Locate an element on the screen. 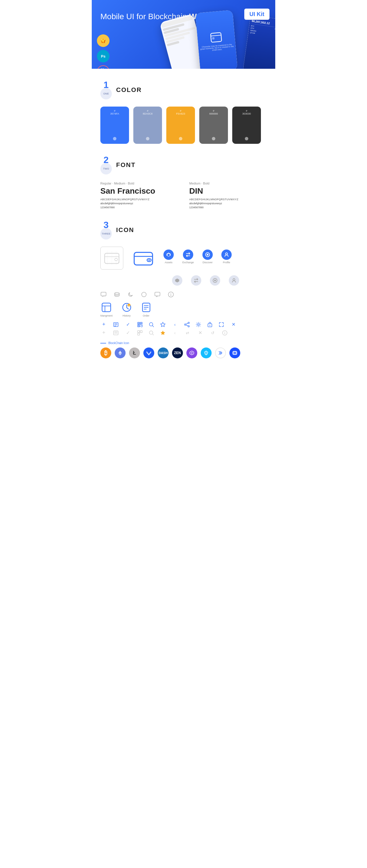 The height and width of the screenshot is (868, 367). edit-list-icon is located at coordinates (116, 325).